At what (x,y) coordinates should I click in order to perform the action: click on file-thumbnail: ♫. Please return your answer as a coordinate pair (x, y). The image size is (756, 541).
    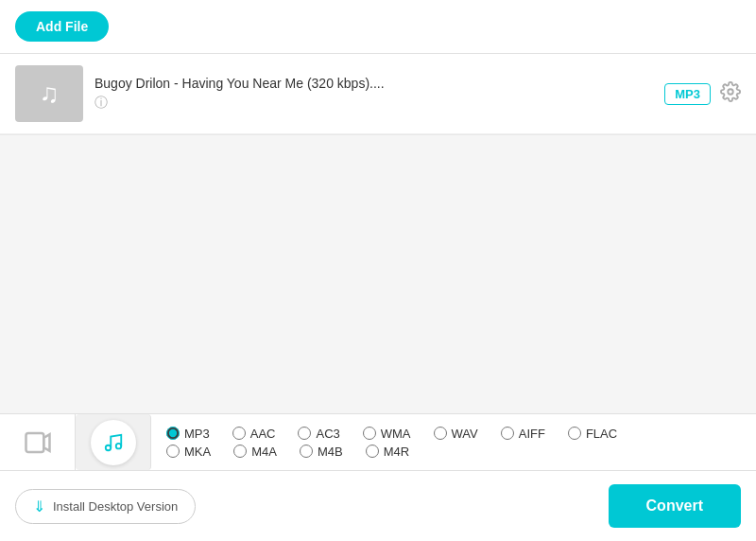
    Looking at the image, I should click on (49, 94).